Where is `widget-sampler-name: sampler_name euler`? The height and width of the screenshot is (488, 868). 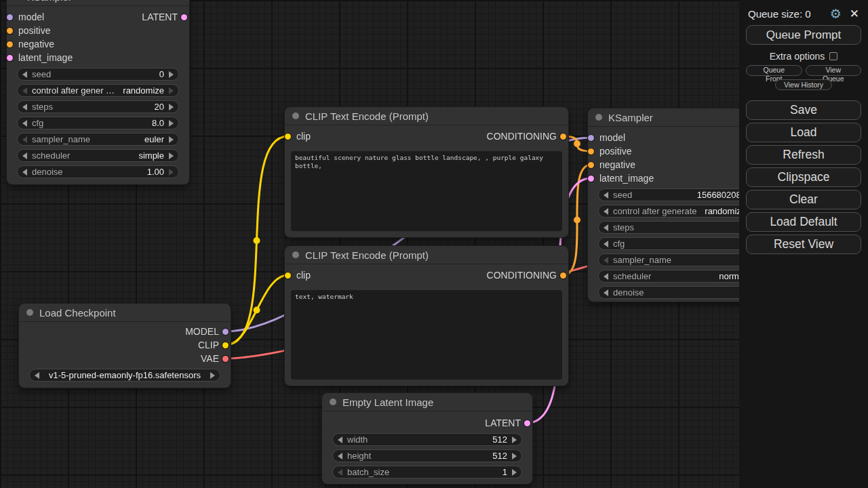
widget-sampler-name: sampler_name euler is located at coordinates (98, 140).